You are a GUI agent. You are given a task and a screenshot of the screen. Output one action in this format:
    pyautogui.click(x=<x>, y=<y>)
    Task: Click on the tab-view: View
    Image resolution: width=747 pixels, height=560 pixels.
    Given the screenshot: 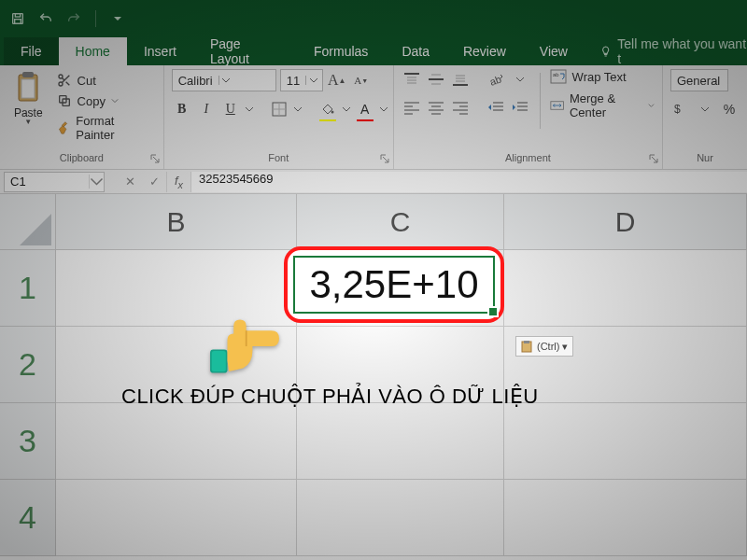 What is the action you would take?
    pyautogui.click(x=554, y=51)
    